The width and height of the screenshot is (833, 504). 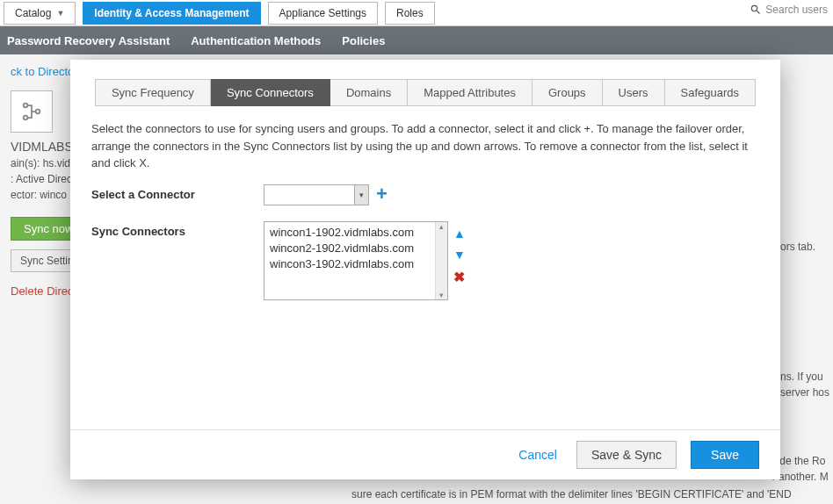 I want to click on tab-iam: Identity & Access Management, so click(x=171, y=13).